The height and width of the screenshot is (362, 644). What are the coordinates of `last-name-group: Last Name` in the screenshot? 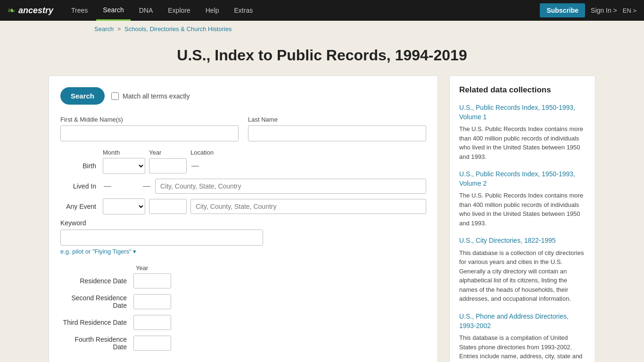 It's located at (337, 129).